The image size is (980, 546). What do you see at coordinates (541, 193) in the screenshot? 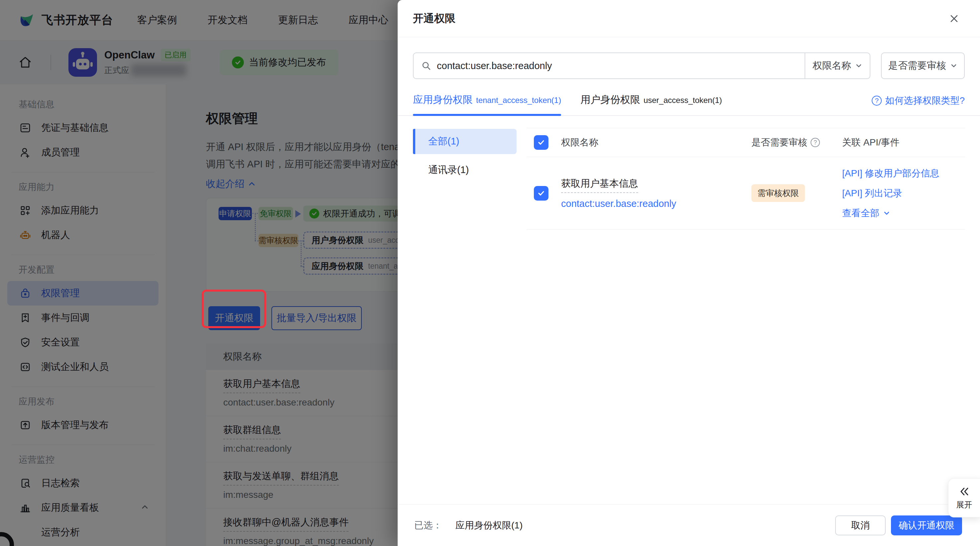
I see `row-checkbox` at bounding box center [541, 193].